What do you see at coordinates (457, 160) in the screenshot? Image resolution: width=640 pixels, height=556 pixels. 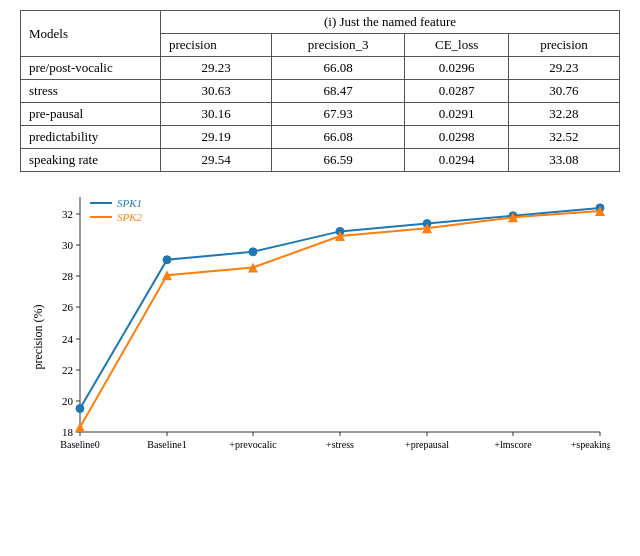 I see `cell-val: 0.0294` at bounding box center [457, 160].